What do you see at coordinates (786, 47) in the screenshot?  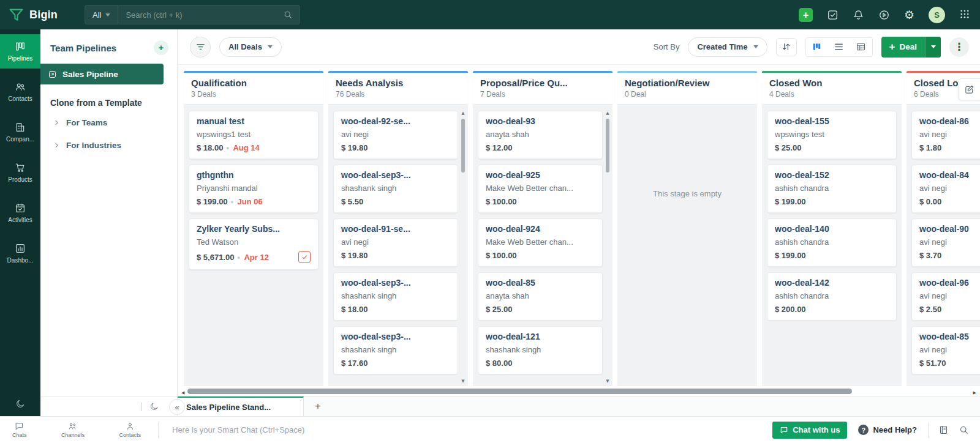 I see `sort-direction-button` at bounding box center [786, 47].